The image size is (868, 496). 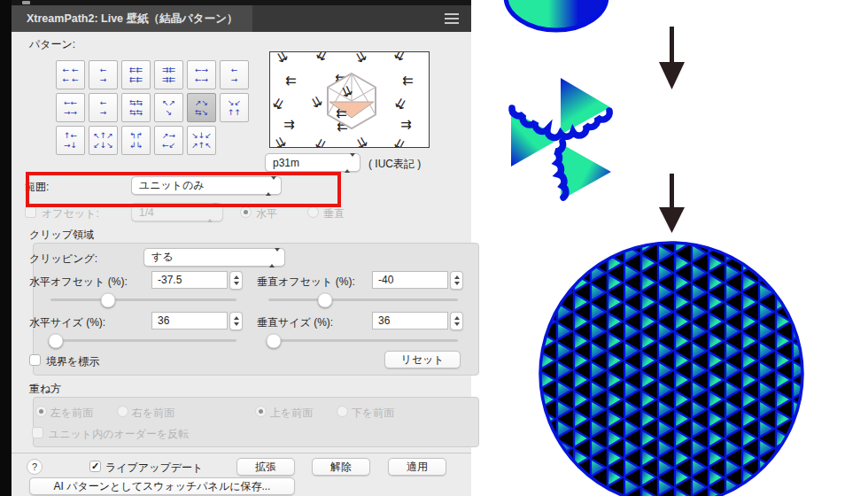 I want to click on v-size-stepper, so click(x=457, y=321).